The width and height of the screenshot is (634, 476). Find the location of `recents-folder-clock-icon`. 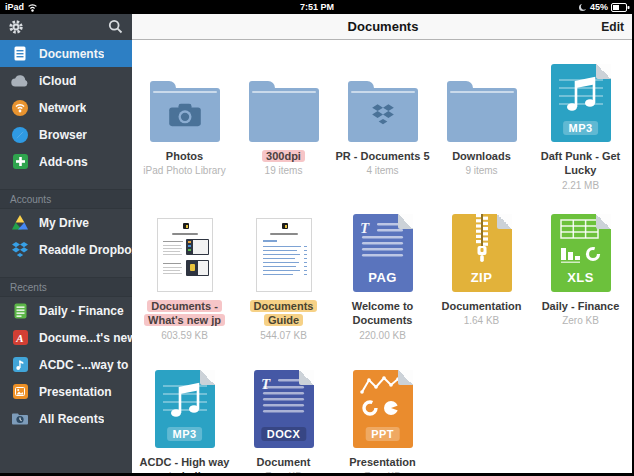

recents-folder-clock-icon is located at coordinates (20, 419).